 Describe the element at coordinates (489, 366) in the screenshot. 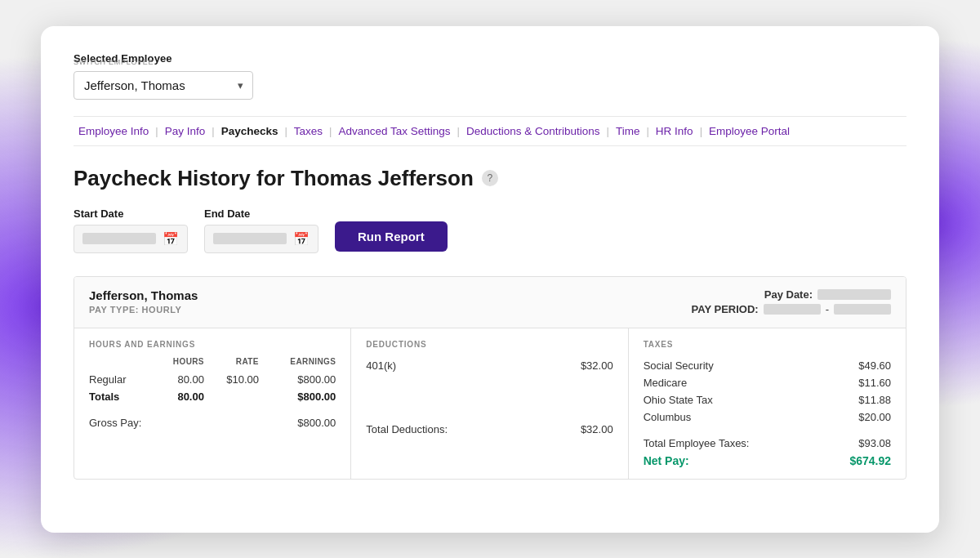

I see `deduction-row-401k: 401(k) $32.00` at that location.